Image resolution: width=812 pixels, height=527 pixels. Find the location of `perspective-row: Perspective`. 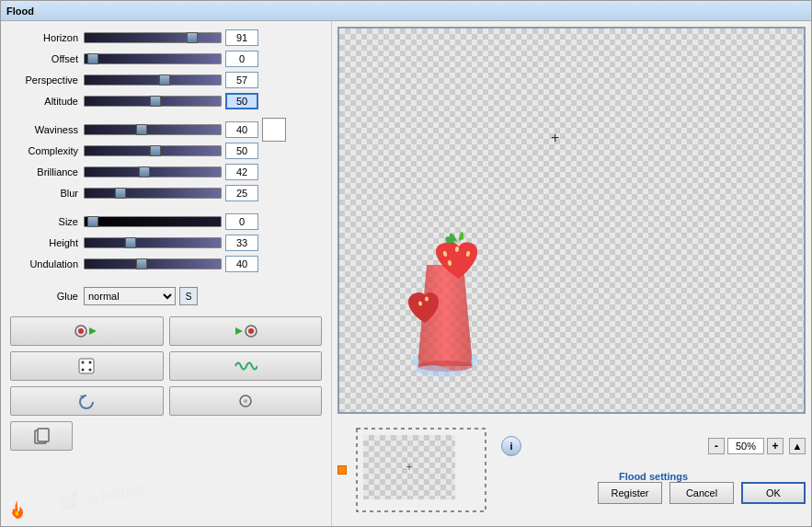

perspective-row: Perspective is located at coordinates (166, 80).